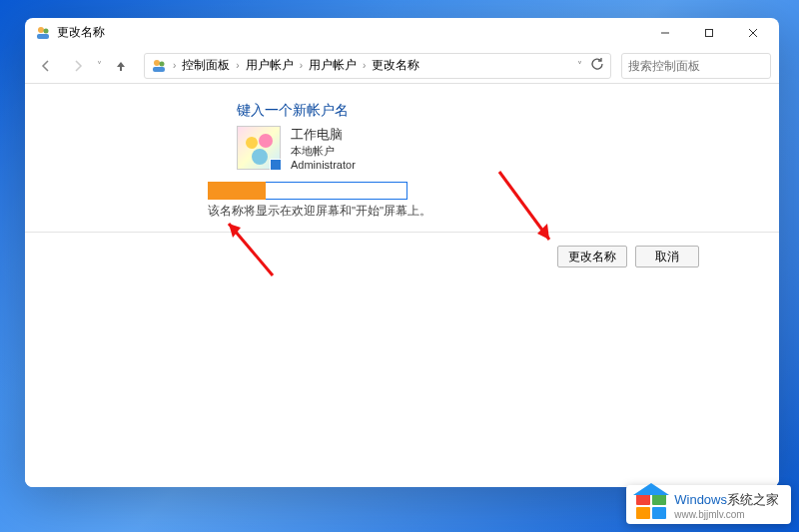 The width and height of the screenshot is (799, 532). I want to click on account-avatar, so click(259, 148).